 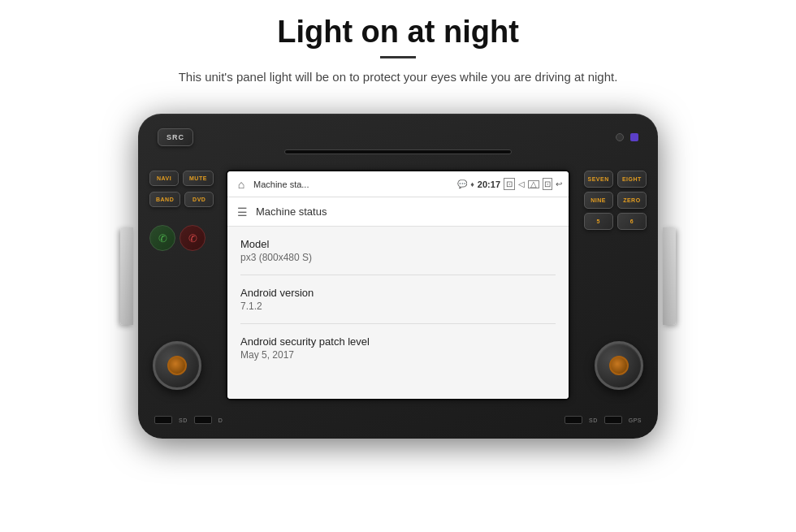 I want to click on security-patch-item: Android security patch level May 5, 2017, so click(x=398, y=348).